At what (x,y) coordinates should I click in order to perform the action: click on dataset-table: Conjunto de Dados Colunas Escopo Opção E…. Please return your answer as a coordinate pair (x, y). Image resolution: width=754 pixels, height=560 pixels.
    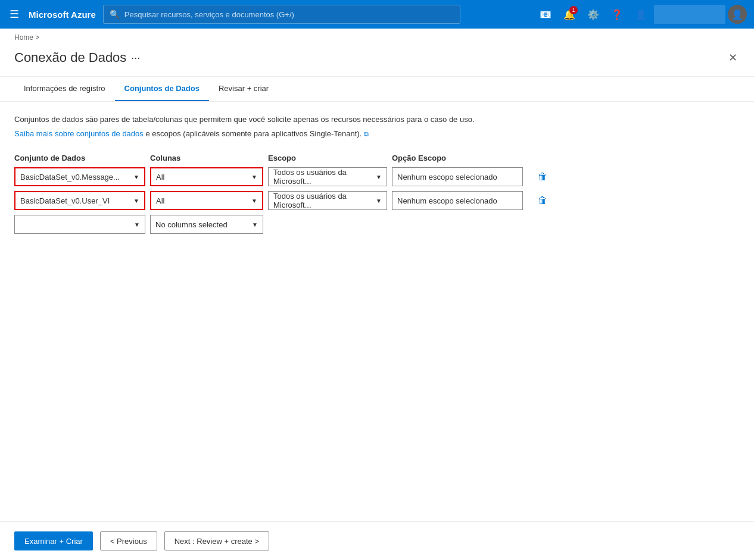
    Looking at the image, I should click on (377, 194).